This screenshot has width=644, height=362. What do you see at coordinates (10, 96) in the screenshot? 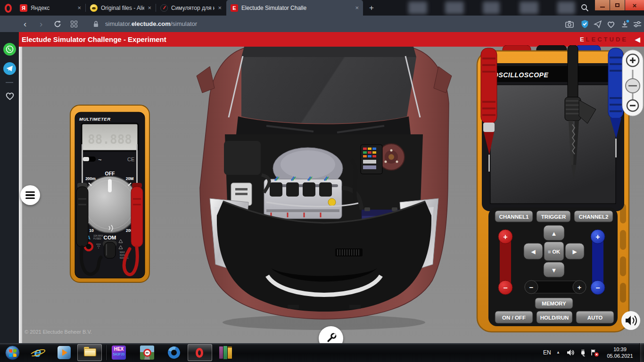
I see `sidebar-bookmarks-heart-icon` at bounding box center [10, 96].